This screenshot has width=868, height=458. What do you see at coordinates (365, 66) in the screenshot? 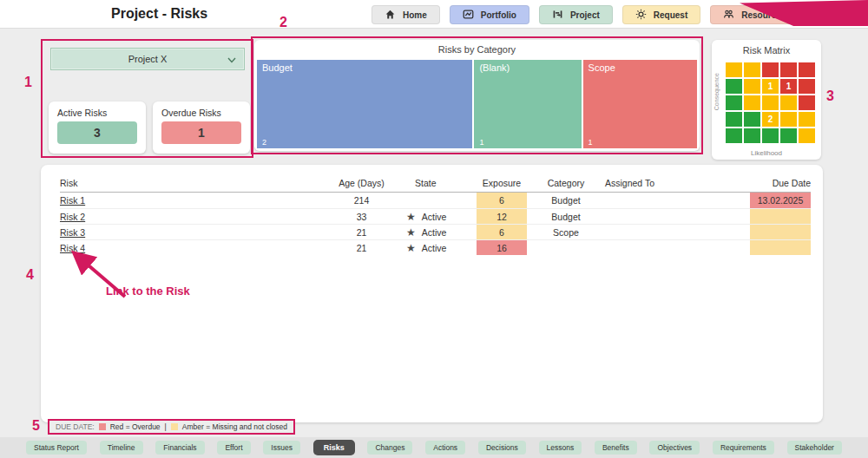
I see `treemap-cell-label: Budget` at bounding box center [365, 66].